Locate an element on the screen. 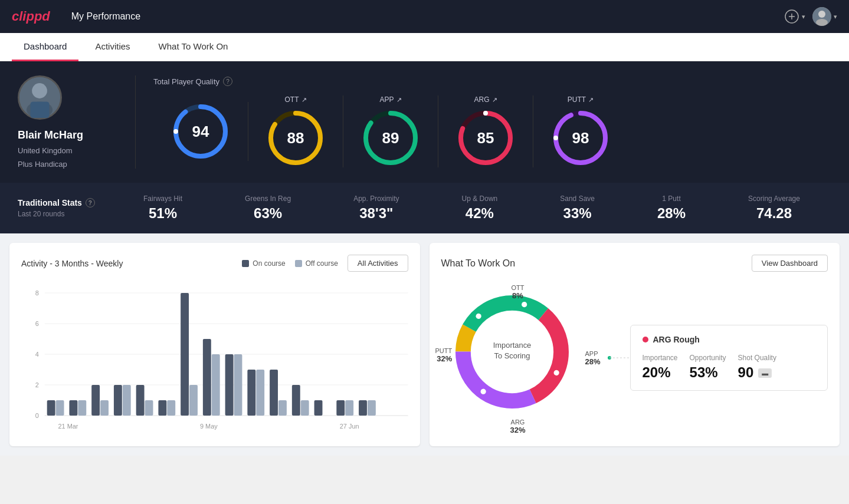  score-value-app: 89 is located at coordinates (391, 138).